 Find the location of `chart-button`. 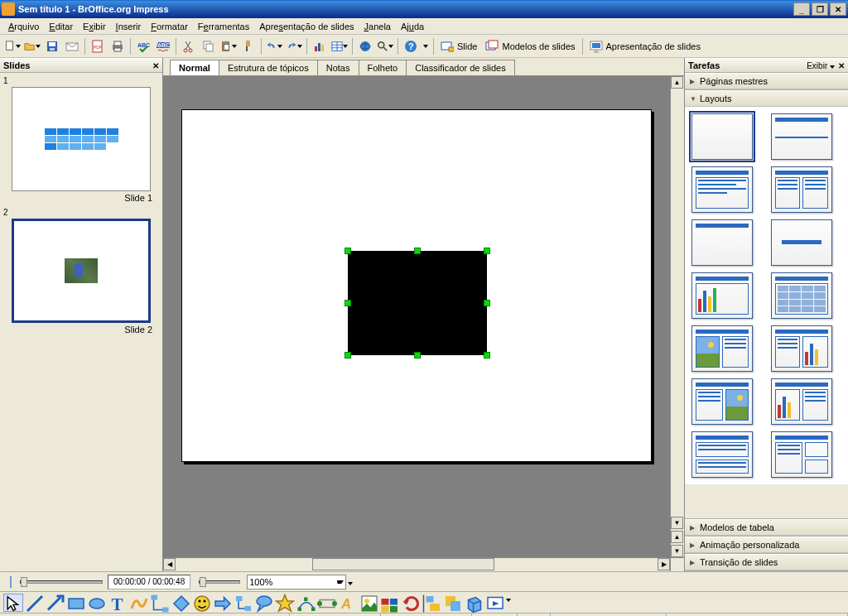

chart-button is located at coordinates (320, 46).